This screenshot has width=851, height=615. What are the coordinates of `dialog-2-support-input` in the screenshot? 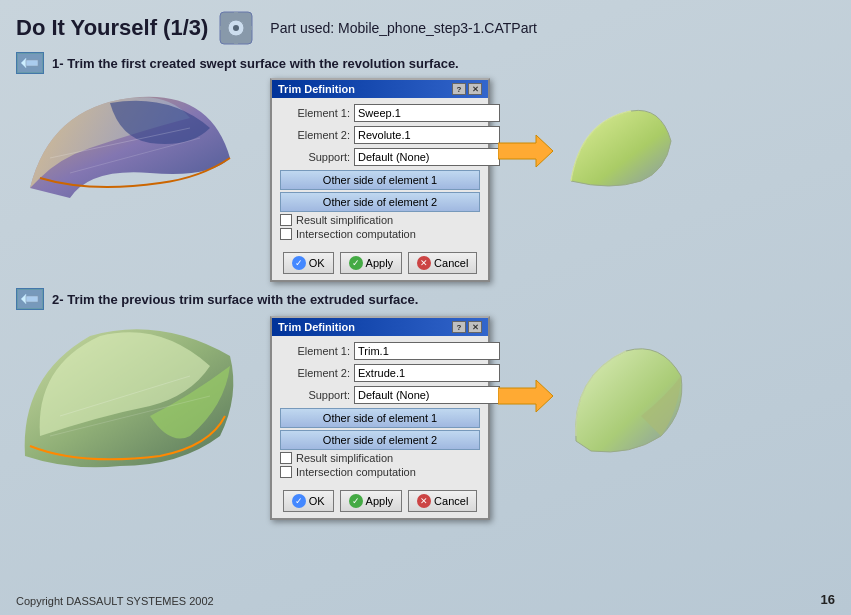 It's located at (427, 395).